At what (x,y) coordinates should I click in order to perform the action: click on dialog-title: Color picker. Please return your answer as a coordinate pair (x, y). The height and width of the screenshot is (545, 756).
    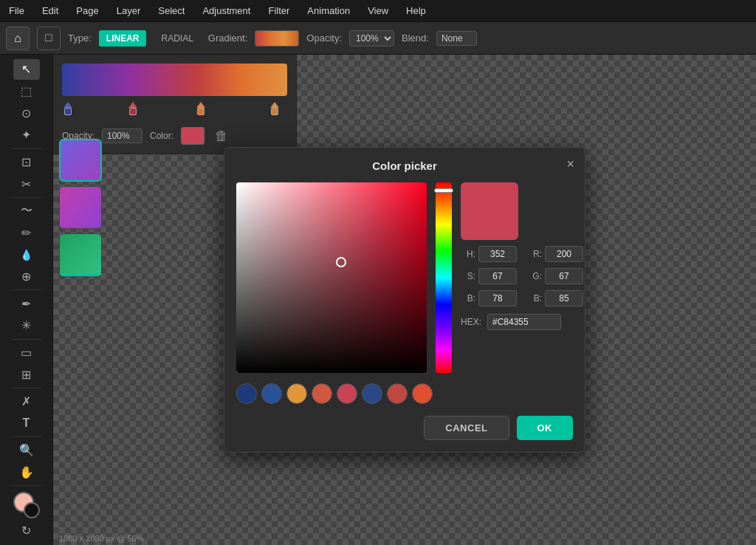
    Looking at the image, I should click on (405, 165).